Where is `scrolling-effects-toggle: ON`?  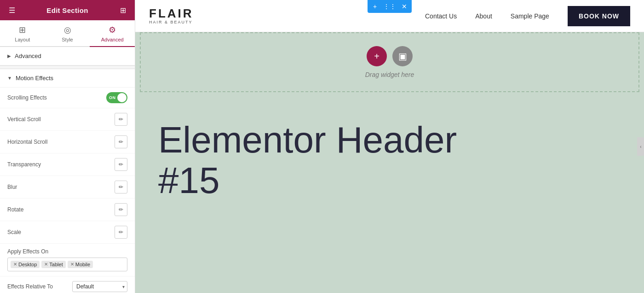 scrolling-effects-toggle: ON is located at coordinates (117, 98).